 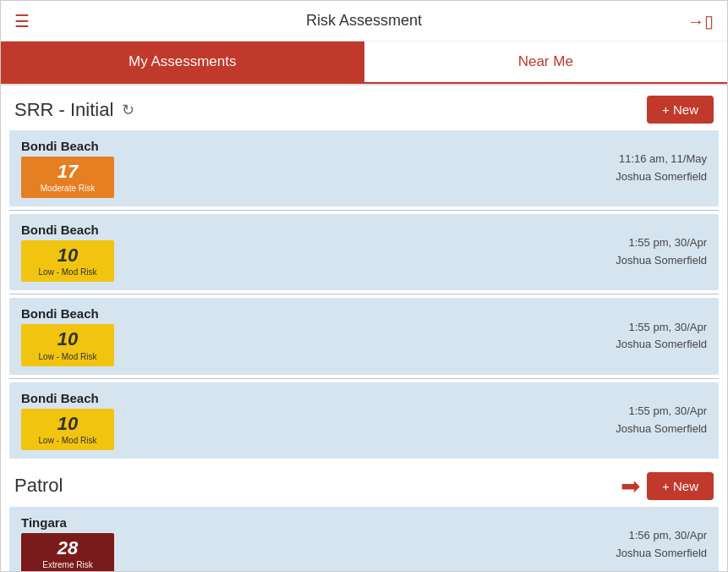 I want to click on page-title: Risk Assessment, so click(x=364, y=20).